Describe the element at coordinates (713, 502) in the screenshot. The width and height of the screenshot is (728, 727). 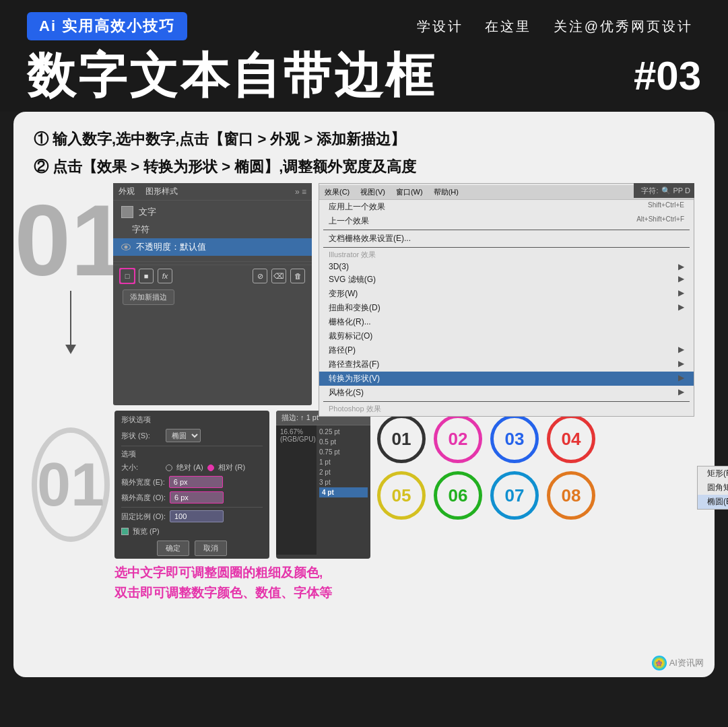
I see `fx-ellipse: 椭圆(E)...` at that location.